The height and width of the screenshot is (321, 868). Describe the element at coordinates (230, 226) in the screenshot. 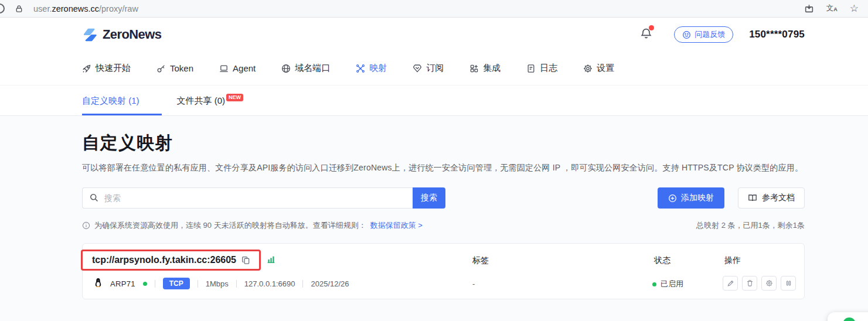

I see `notice-text: 为确保系统资源高效使用，连续 90 天未活跃的映射将自动释放。查看详细规则：` at that location.